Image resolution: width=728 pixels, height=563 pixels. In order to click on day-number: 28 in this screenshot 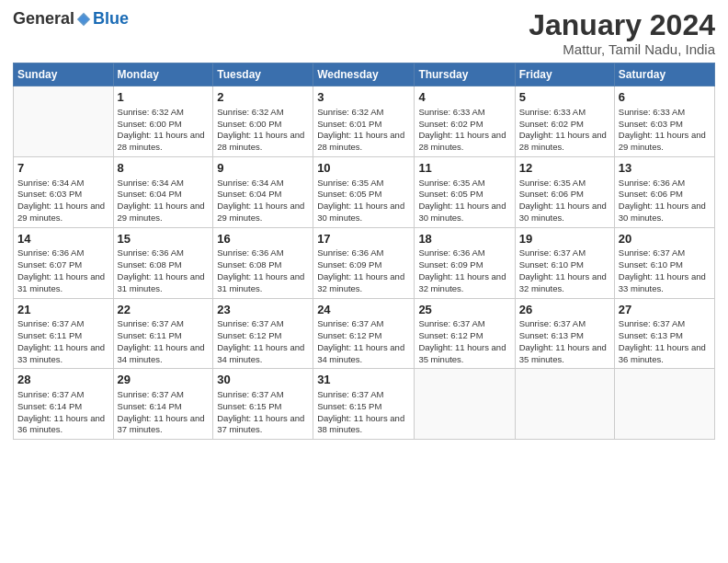, I will do `click(63, 380)`.